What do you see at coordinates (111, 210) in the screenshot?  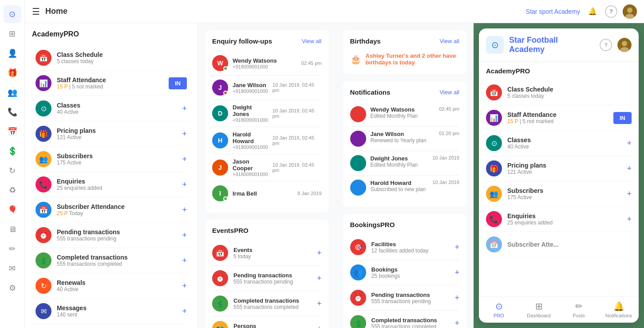 I see `list-item: 📅 Subscriber Attendance 25 P Today +` at bounding box center [111, 210].